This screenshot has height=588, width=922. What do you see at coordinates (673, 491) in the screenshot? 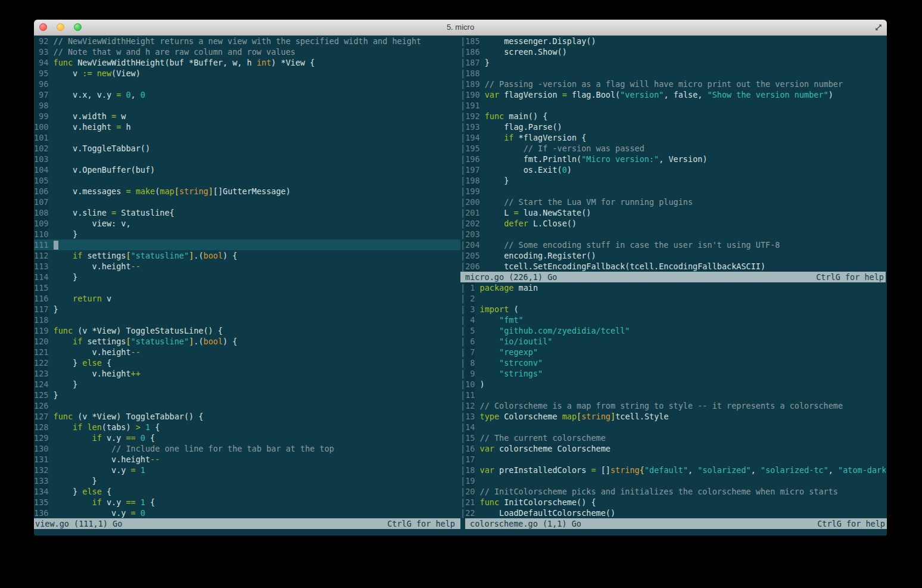
I see `code-line: |20// InitColorscheme picks and initiali…` at bounding box center [673, 491].